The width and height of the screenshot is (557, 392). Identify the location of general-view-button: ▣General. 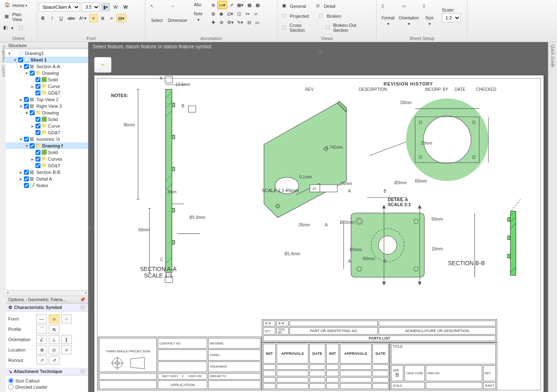
(294, 6).